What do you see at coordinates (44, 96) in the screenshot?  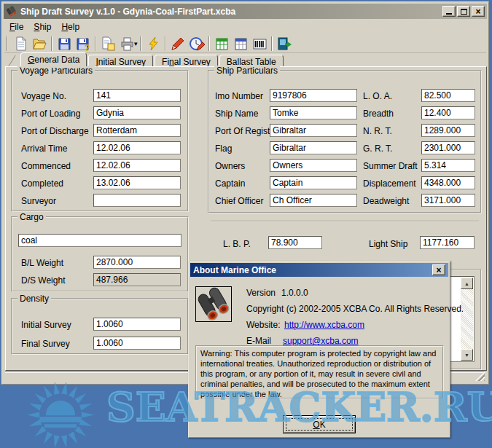 I see `voyage-no-label: Voyage No.` at bounding box center [44, 96].